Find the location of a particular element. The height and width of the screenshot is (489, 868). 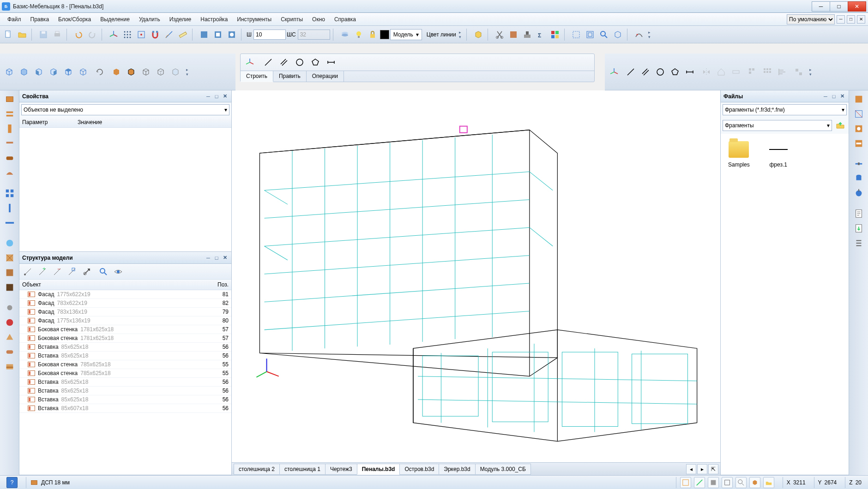

menu-window: Окно is located at coordinates (319, 19).